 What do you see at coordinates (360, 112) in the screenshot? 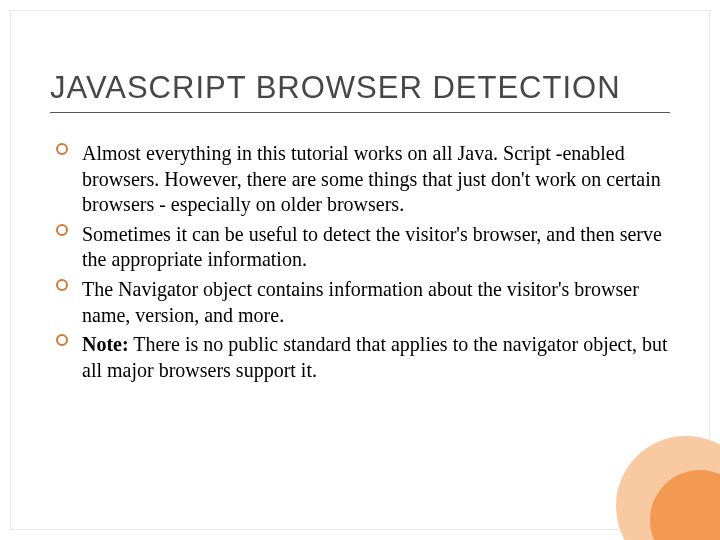
I see `title-underline` at bounding box center [360, 112].